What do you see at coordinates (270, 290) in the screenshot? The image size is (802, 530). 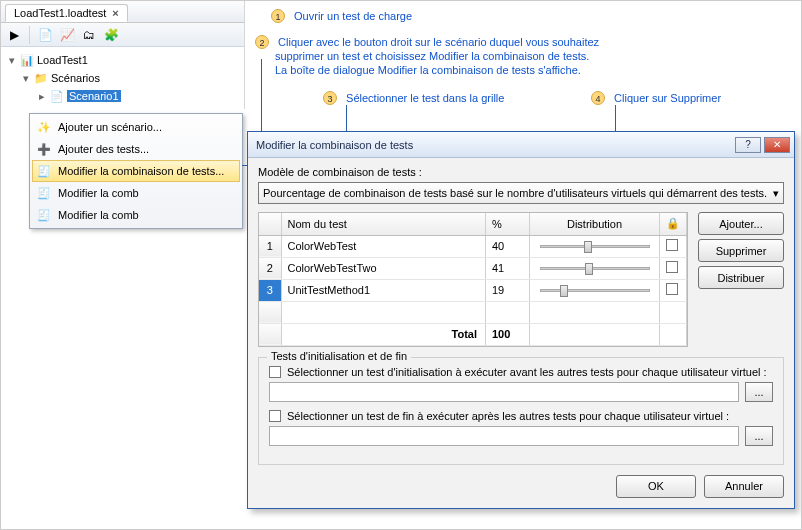 I see `row-number: 3` at bounding box center [270, 290].